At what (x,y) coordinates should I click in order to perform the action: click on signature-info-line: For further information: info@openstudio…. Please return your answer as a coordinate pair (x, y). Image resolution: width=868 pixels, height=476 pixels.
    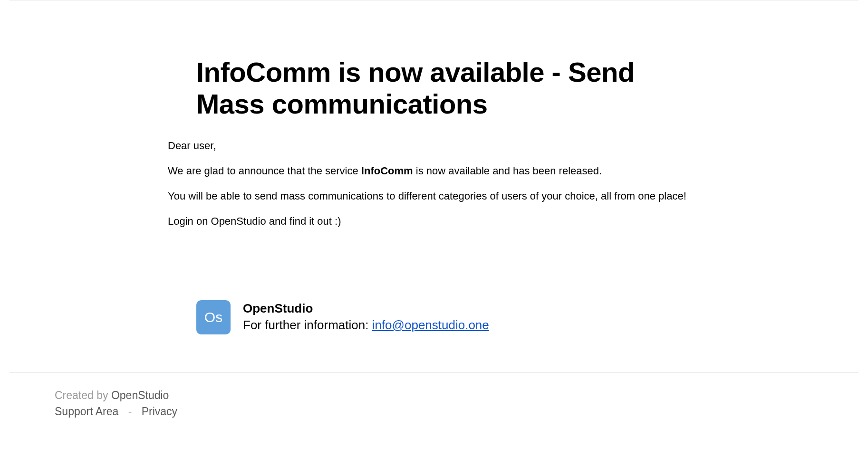
    Looking at the image, I should click on (366, 325).